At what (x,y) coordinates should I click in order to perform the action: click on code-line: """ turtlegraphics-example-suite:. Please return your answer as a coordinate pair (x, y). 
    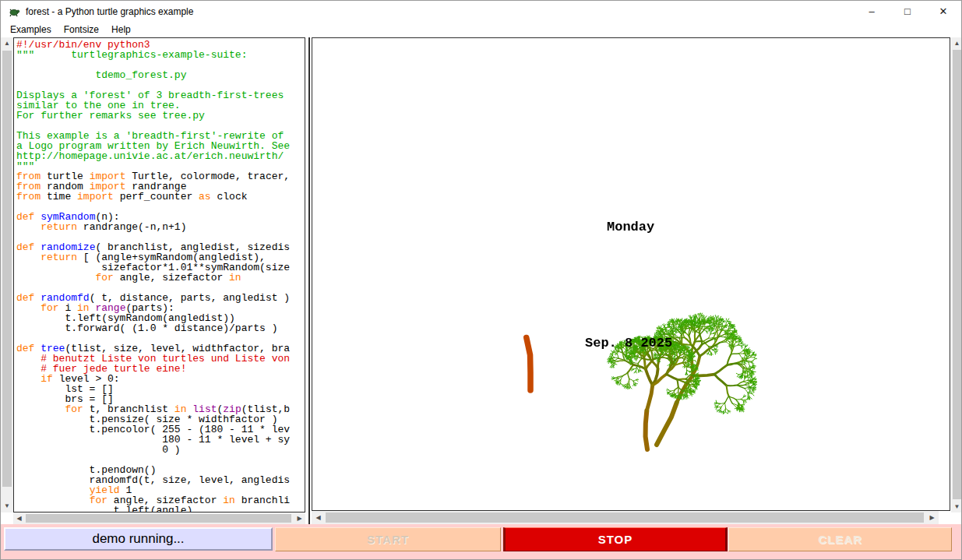
    Looking at the image, I should click on (160, 55).